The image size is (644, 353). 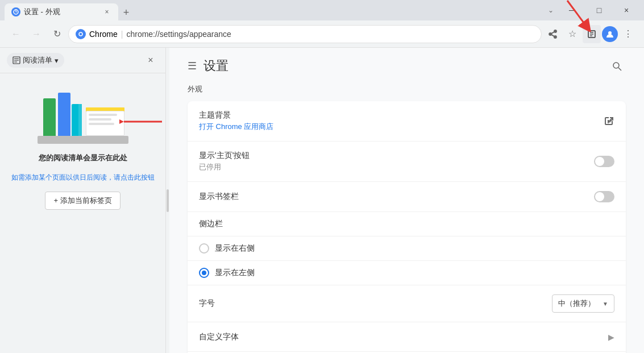 I want to click on books-illustration, so click(x=83, y=115).